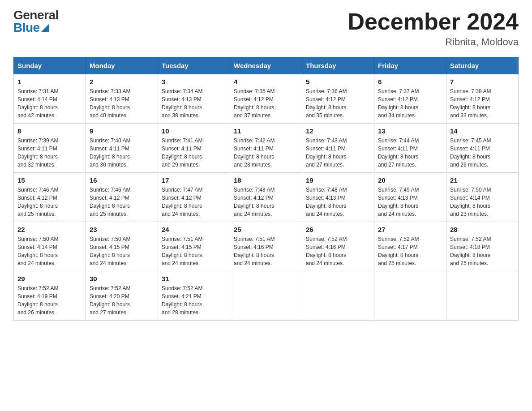 The height and width of the screenshot is (411, 532). Describe the element at coordinates (410, 202) in the screenshot. I see `day-info: Sunrise: 7:49 AMSunset: 4:13 PMDaylight:…` at that location.